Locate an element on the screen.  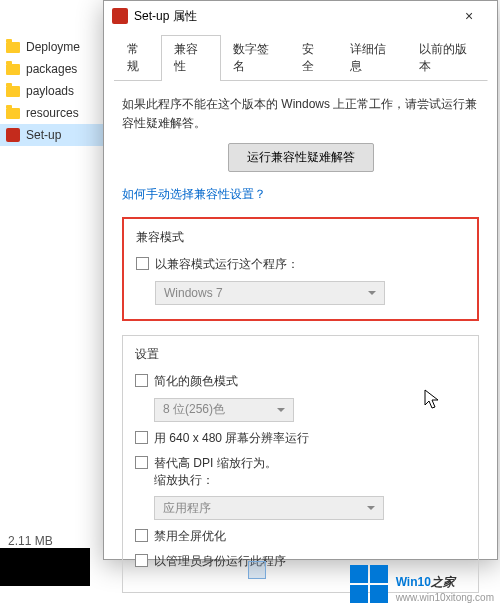
color-mode-combo: 8 位(256)色 is located at coordinates (224, 410).